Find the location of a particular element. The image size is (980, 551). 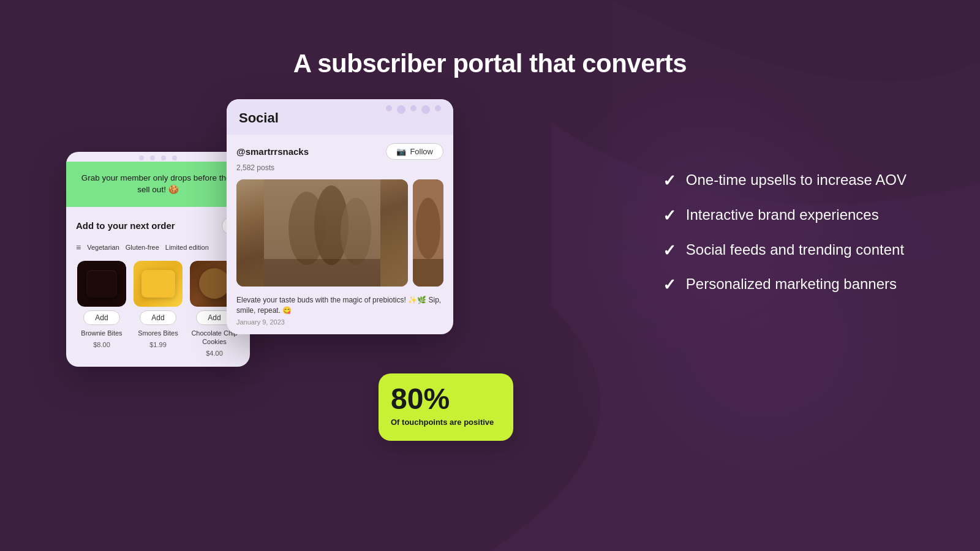

follow-label: Follow is located at coordinates (421, 152).